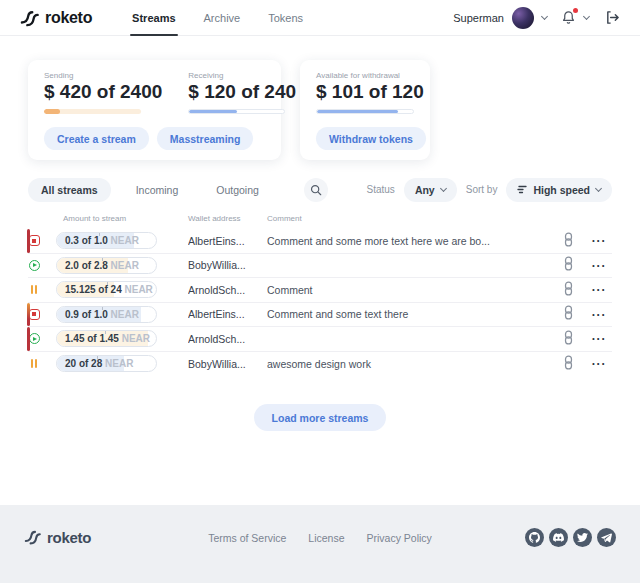  Describe the element at coordinates (576, 10) in the screenshot. I see `notification-dot` at that location.